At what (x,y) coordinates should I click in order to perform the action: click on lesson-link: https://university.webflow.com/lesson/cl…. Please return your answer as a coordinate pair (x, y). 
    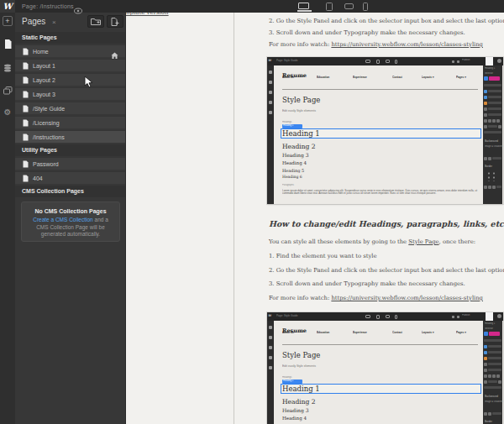
    Looking at the image, I should click on (407, 44).